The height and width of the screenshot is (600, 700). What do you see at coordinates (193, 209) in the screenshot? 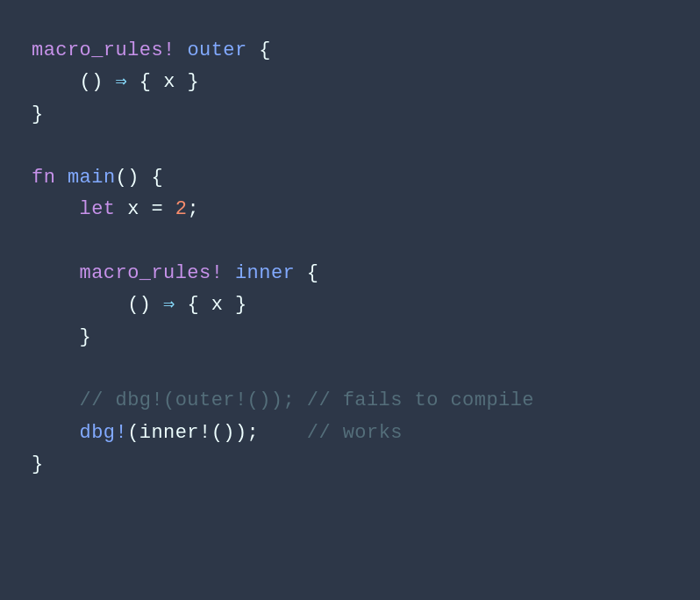
I see `code-token: ;` at bounding box center [193, 209].